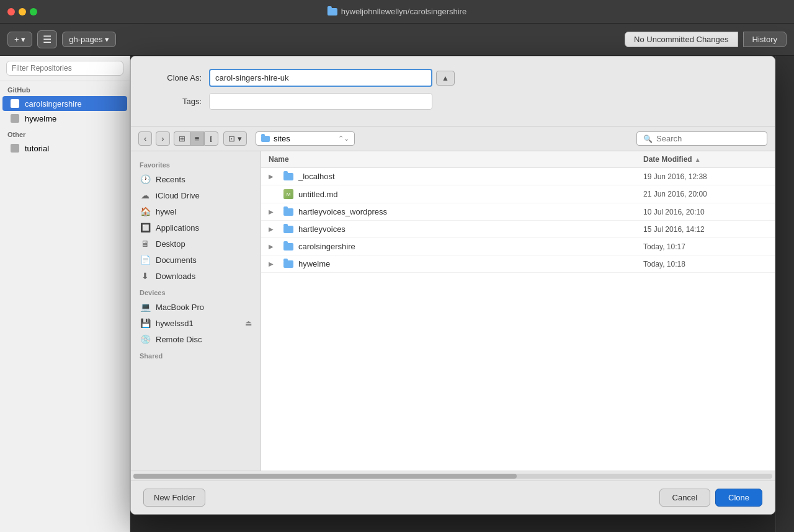  What do you see at coordinates (41, 119) in the screenshot?
I see `sidebar-item-label: hywelme` at bounding box center [41, 119].